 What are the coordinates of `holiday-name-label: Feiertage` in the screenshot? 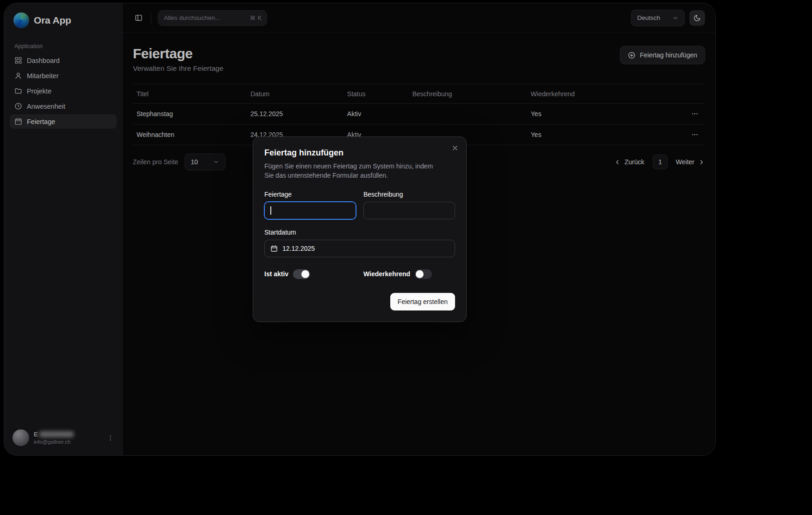 It's located at (310, 194).